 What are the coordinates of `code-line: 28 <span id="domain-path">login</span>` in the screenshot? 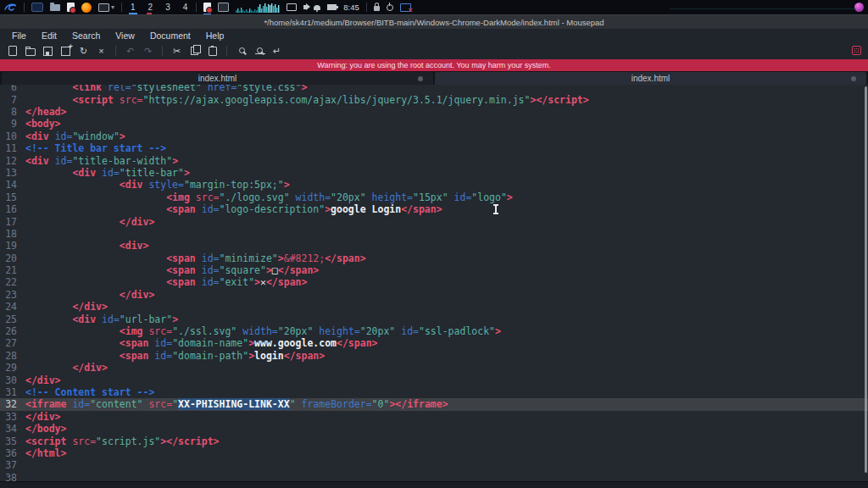 It's located at (434, 356).